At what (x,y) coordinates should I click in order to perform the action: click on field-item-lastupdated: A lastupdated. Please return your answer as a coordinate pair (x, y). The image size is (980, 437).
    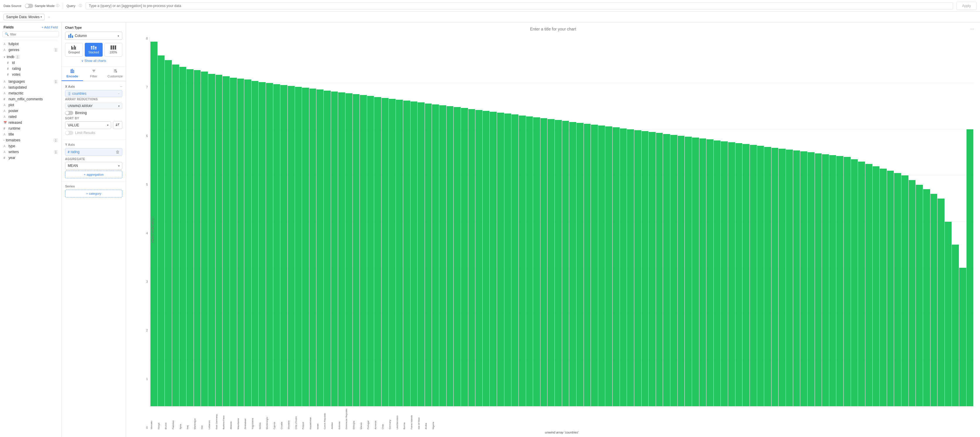
    Looking at the image, I should click on (30, 88).